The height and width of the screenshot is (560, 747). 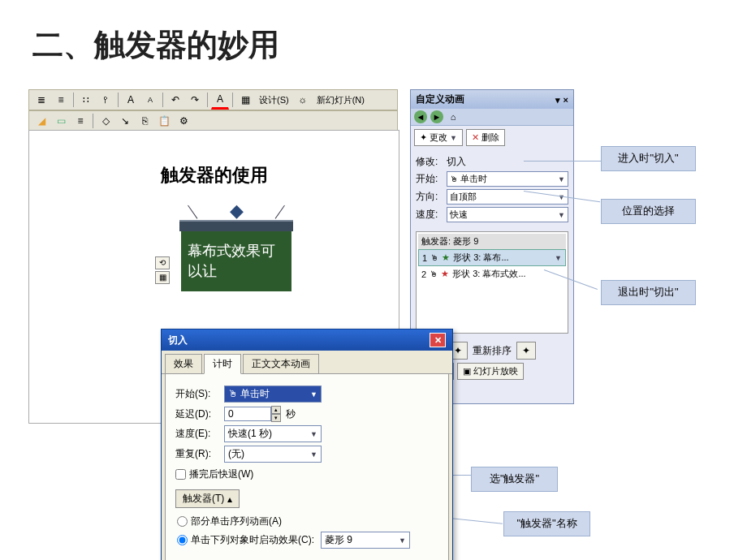 What do you see at coordinates (80, 121) in the screenshot?
I see `text-icon: ≡` at bounding box center [80, 121].